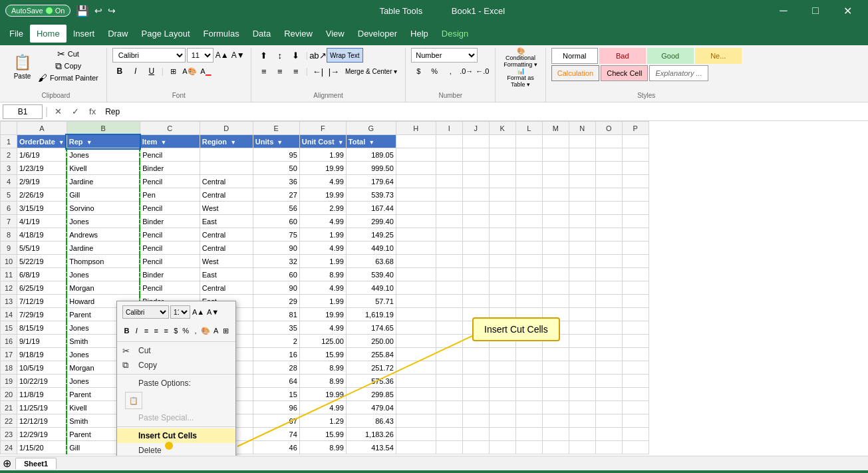  What do you see at coordinates (582, 128) in the screenshot?
I see `col-header-N: N` at bounding box center [582, 128].